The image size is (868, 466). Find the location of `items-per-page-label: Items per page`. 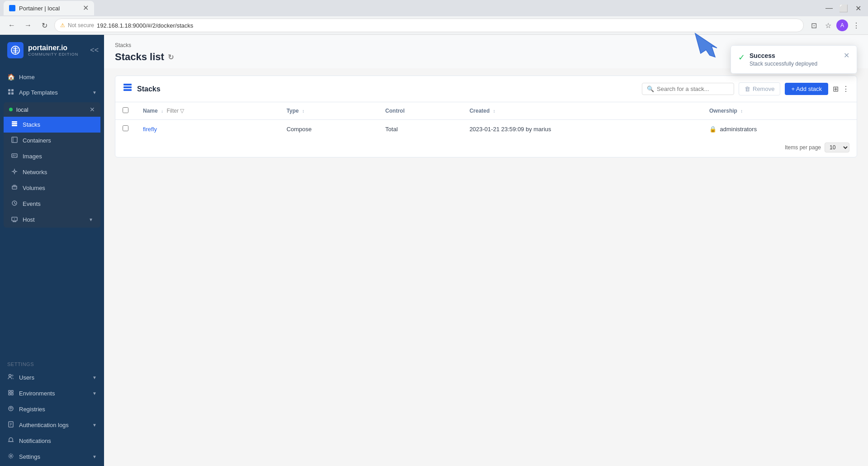

items-per-page-label: Items per page is located at coordinates (803, 147).